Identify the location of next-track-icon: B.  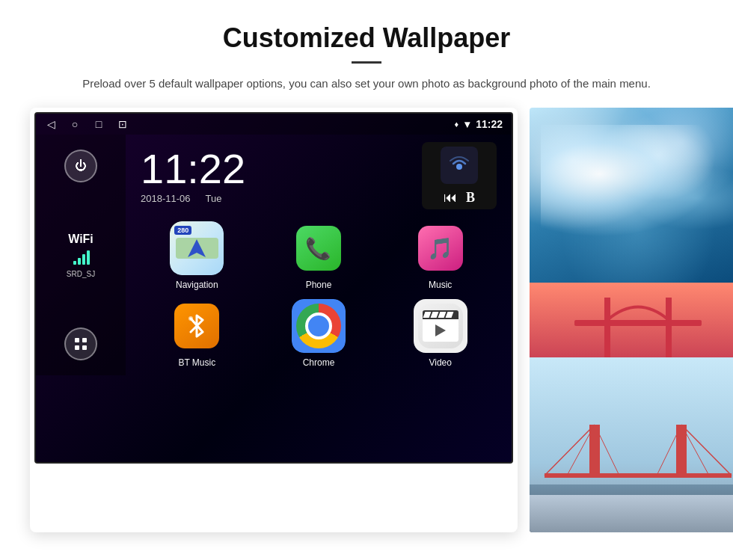
(470, 197).